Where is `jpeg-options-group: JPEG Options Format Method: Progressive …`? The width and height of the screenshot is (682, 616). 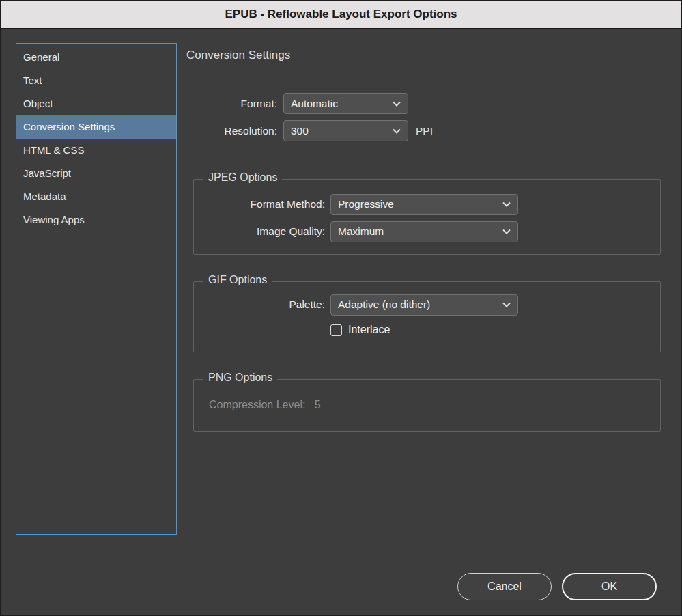
jpeg-options-group: JPEG Options Format Method: Progressive … is located at coordinates (427, 217).